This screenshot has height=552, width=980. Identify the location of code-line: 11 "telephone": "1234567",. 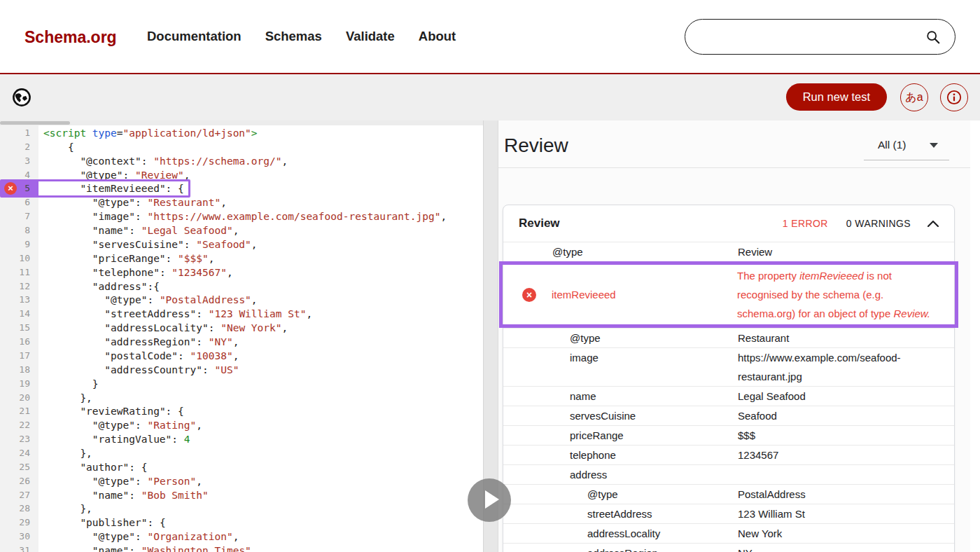
(241, 272).